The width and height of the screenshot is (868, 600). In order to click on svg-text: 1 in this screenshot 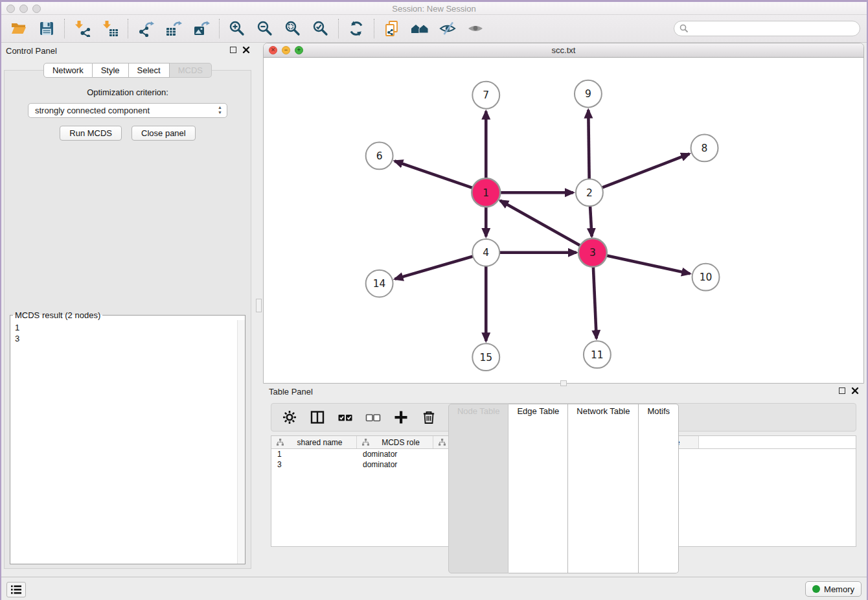, I will do `click(486, 193)`.